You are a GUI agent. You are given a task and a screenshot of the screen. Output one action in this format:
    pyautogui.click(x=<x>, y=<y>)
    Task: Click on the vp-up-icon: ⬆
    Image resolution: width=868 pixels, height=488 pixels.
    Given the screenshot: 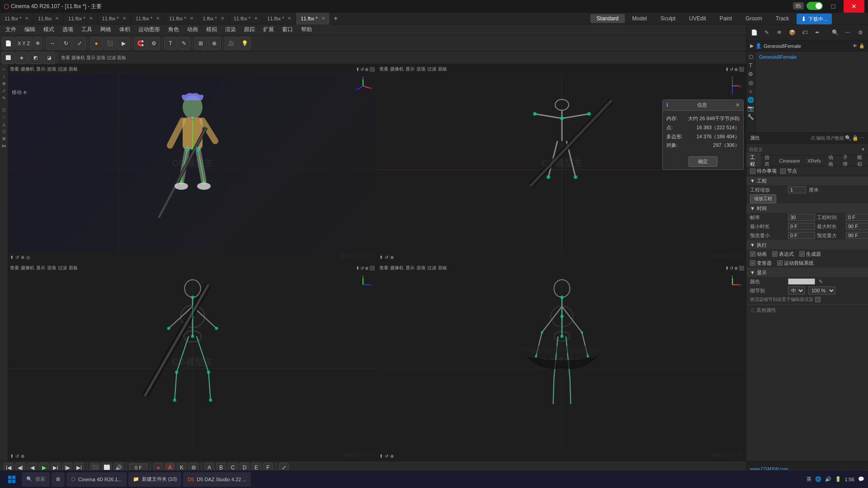 What is the action you would take?
    pyautogui.click(x=358, y=70)
    